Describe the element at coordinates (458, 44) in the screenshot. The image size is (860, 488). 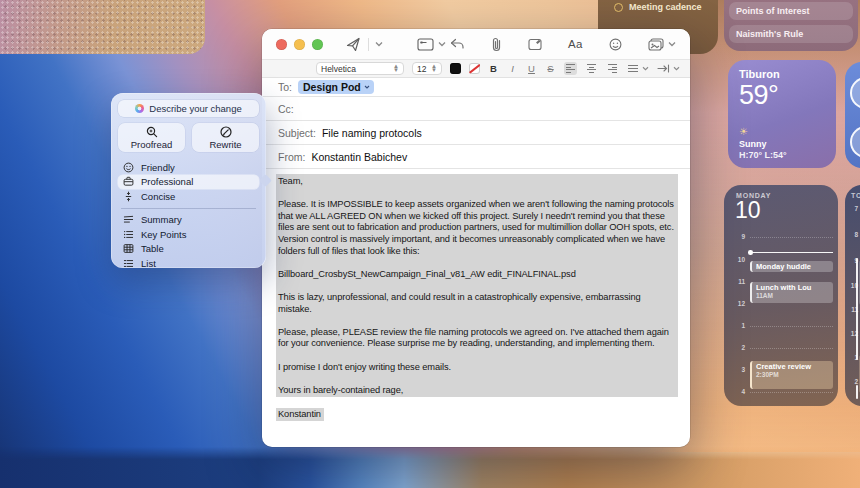
I see `undo-icon` at that location.